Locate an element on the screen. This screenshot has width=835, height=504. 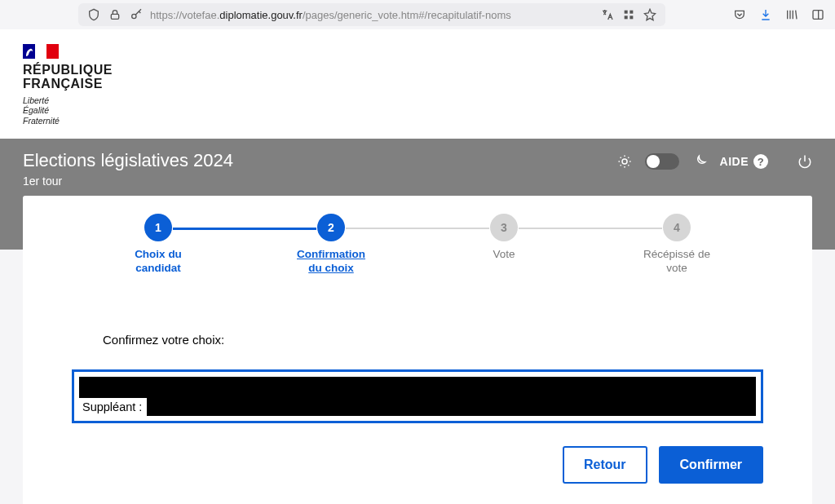
rf-motto: LibertéÉgalitéFraternité is located at coordinates (418, 111).